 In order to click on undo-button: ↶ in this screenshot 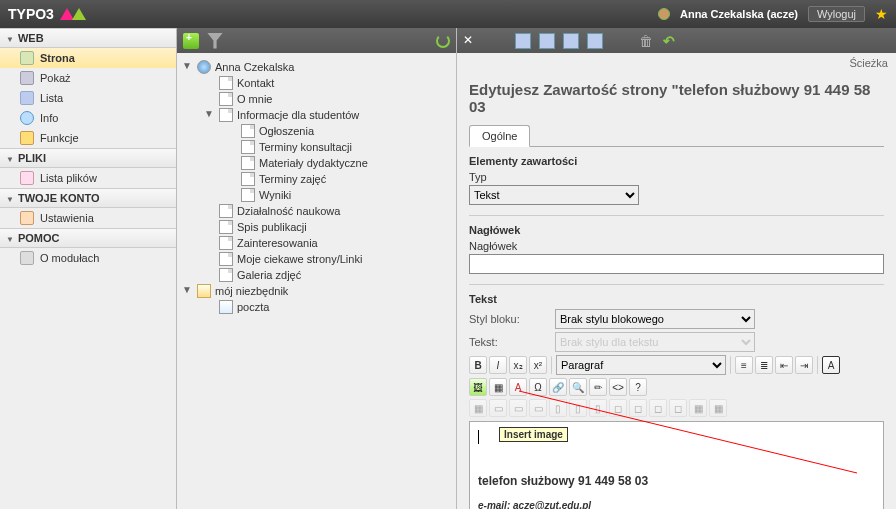, I will do `click(671, 41)`.